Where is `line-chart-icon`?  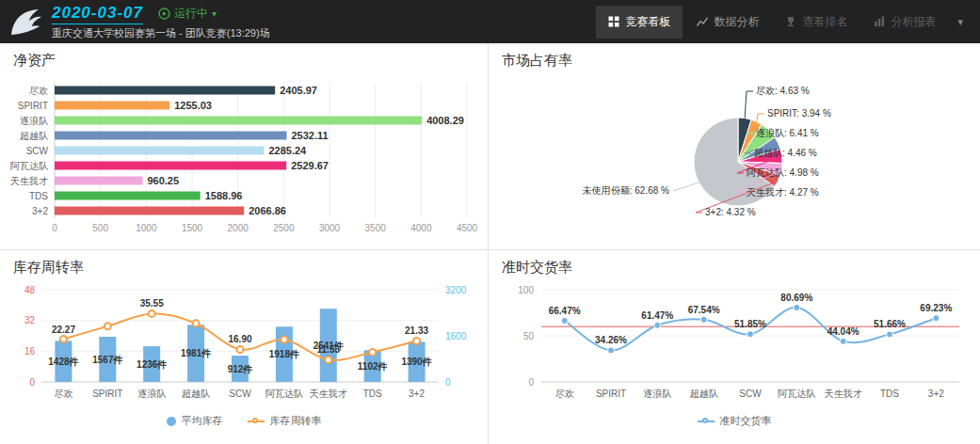
line-chart-icon is located at coordinates (702, 22).